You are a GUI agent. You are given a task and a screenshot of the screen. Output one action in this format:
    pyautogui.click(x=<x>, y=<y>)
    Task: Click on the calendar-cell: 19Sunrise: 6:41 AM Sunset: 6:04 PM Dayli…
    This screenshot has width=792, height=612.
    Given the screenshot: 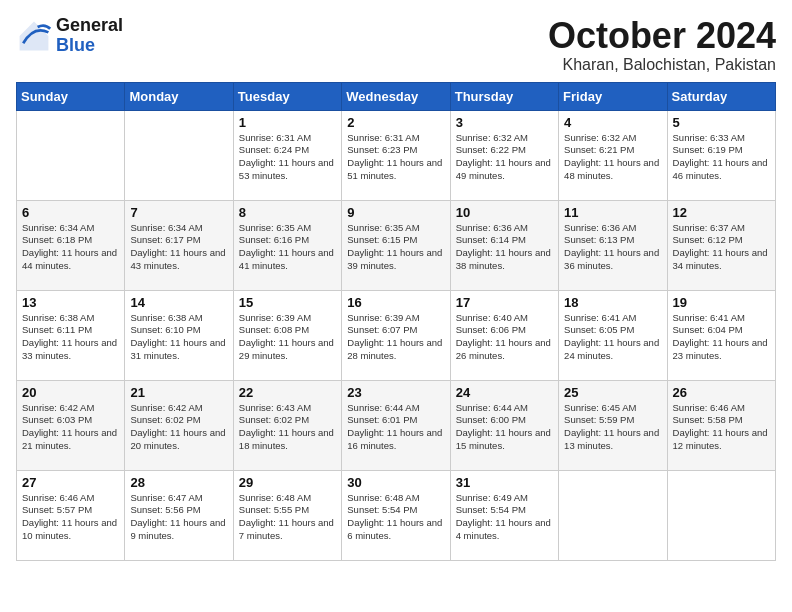 What is the action you would take?
    pyautogui.click(x=721, y=335)
    